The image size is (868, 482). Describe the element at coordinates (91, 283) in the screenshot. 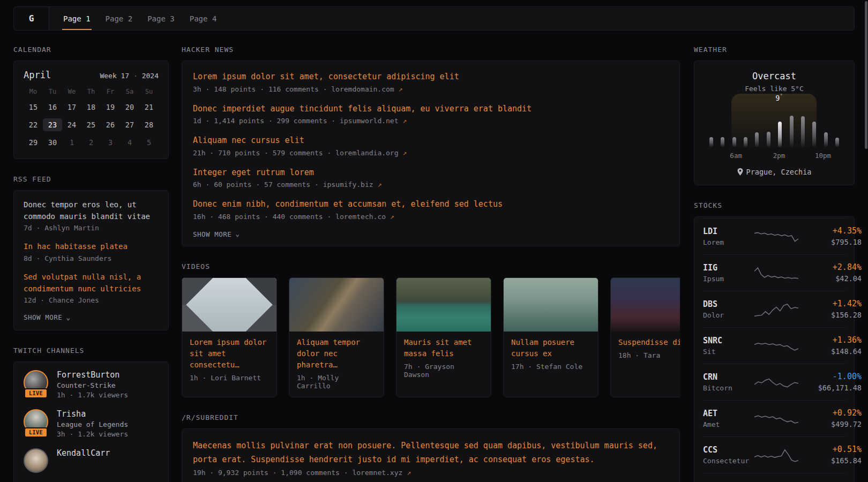

I see `rss-item-title: Sed volutpat nulla nisl, a condimentum n…` at that location.